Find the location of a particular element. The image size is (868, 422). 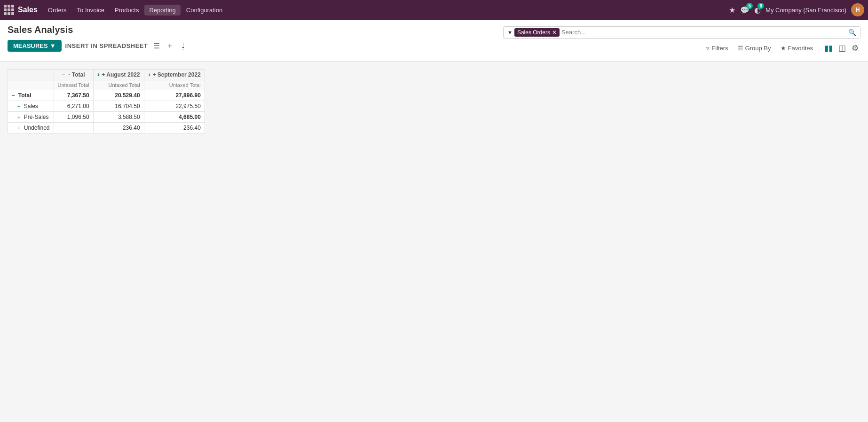

col-header-total: − - Total is located at coordinates (73, 75).